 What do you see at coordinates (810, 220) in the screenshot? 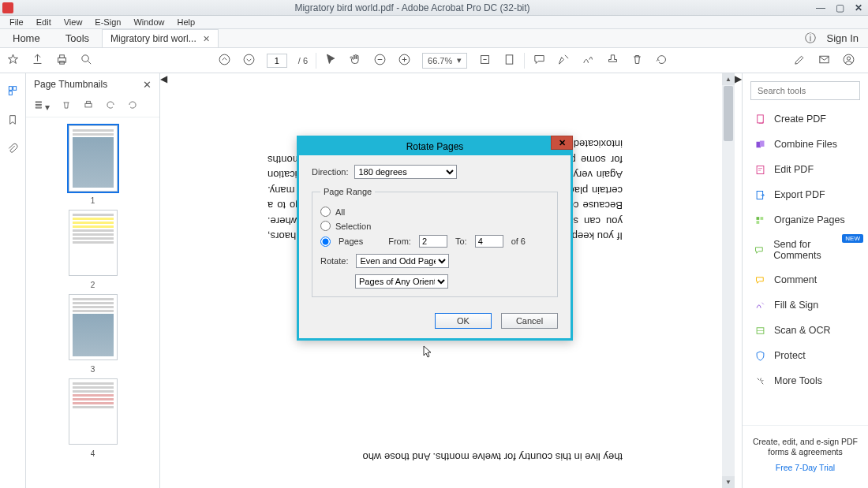
I see `tool-label: Organize Pages` at bounding box center [810, 220].